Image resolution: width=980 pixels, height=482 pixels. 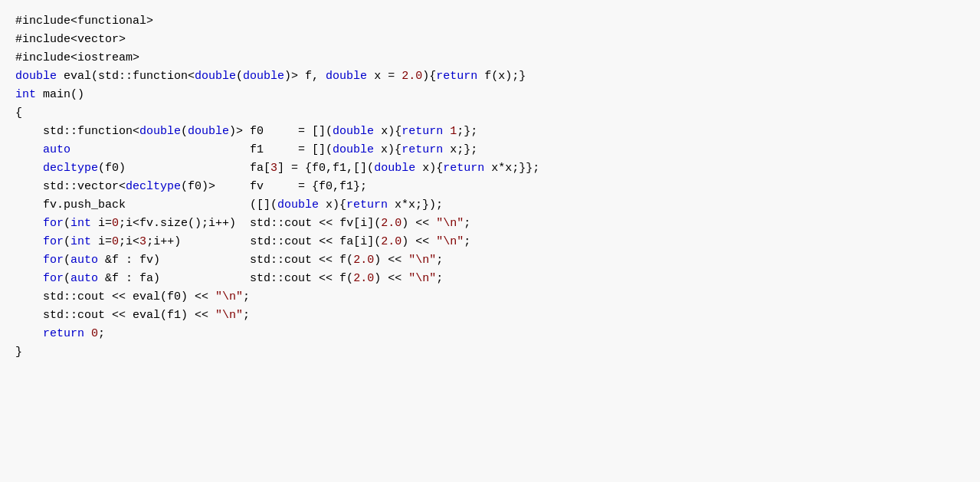 I want to click on code-line-1: #include<functional>, so click(x=490, y=21).